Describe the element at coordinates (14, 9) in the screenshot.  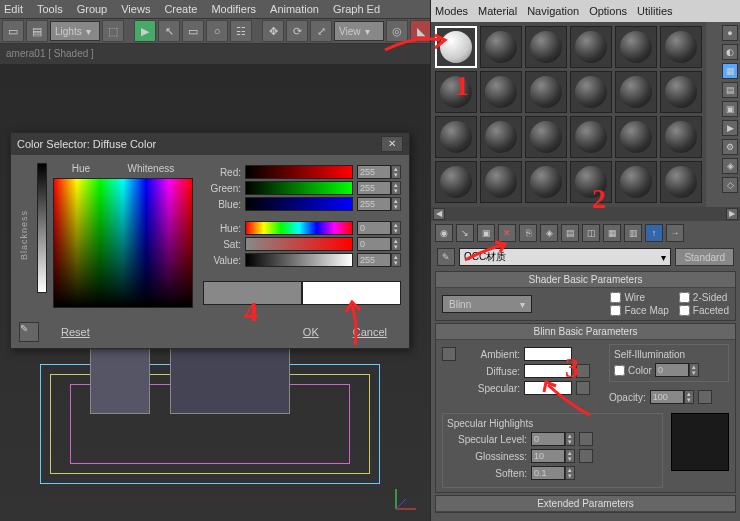
I see `menu-edit: Edit` at that location.